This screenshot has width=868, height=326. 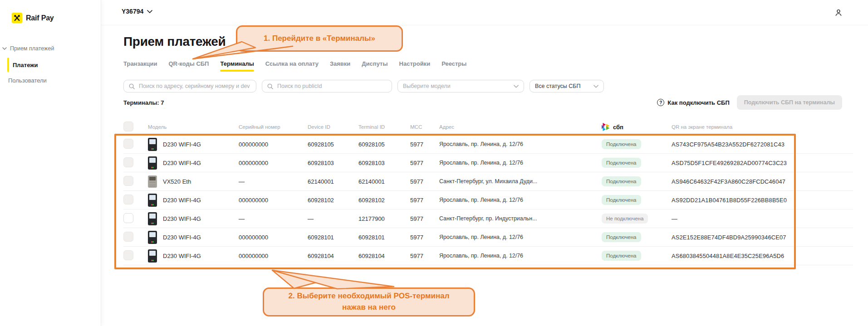 What do you see at coordinates (618, 127) in the screenshot?
I see `sbp-logo-text: сбп` at bounding box center [618, 127].